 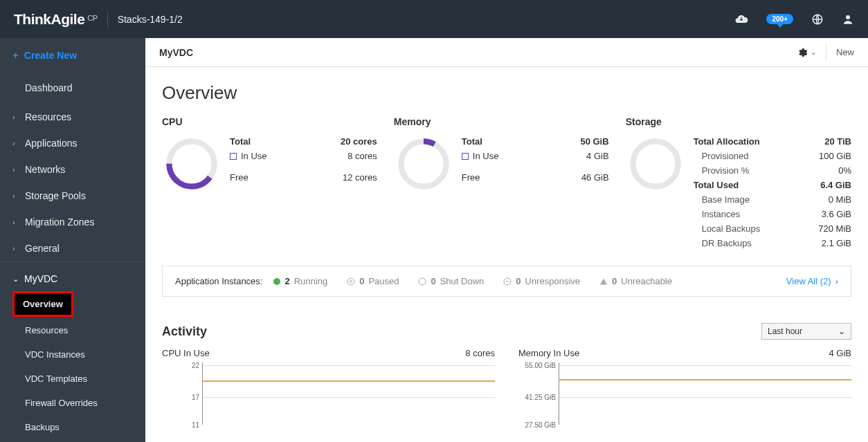 What do you see at coordinates (772, 243) in the screenshot?
I see `storage-row: DR Backups2.1 GiB` at bounding box center [772, 243].